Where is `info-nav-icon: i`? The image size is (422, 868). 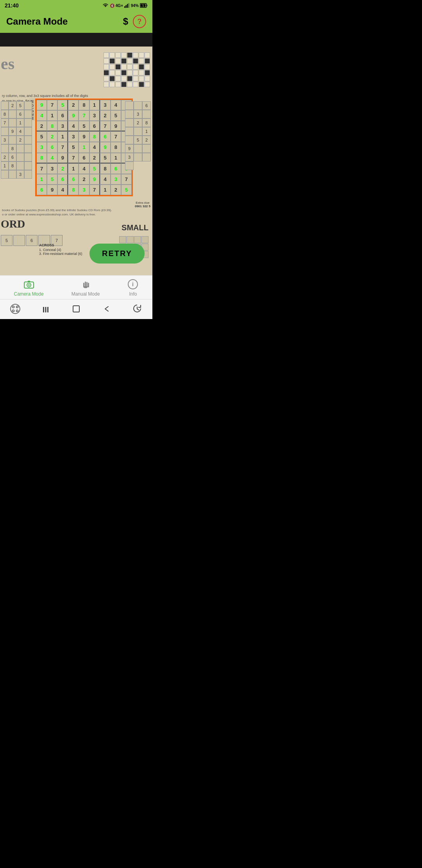
info-nav-icon: i is located at coordinates (133, 284).